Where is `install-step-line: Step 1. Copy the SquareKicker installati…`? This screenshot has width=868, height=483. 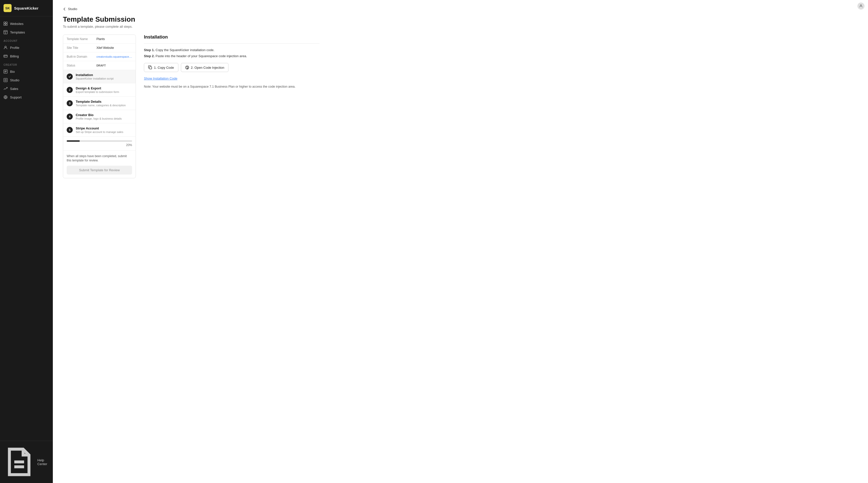
install-step-line: Step 1. Copy the SquareKicker installati… is located at coordinates (232, 50).